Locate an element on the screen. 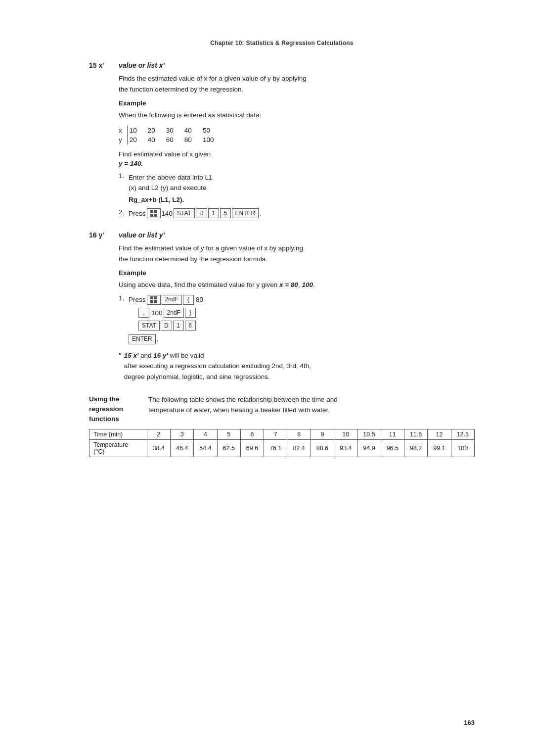 This screenshot has width=534, height=756. step-2: 2. Press 140 STAT D is located at coordinates (297, 215).